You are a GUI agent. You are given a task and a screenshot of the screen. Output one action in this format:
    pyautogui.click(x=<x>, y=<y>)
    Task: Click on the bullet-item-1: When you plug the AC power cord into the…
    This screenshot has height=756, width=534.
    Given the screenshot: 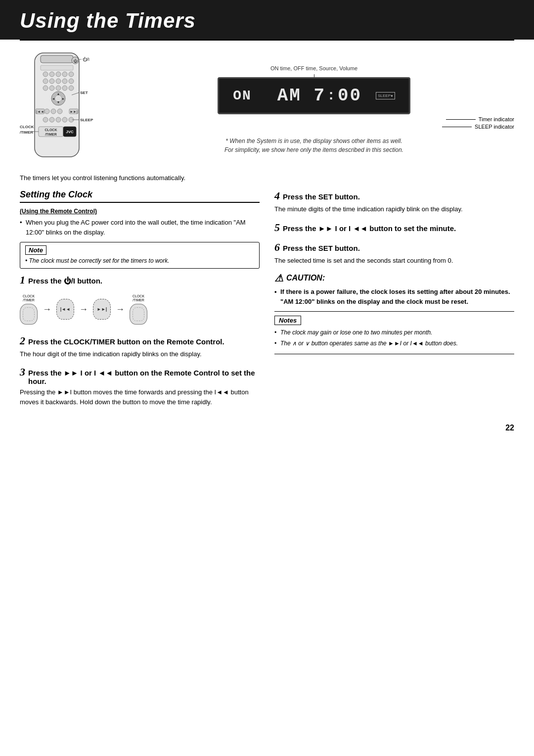 What is the action you would take?
    pyautogui.click(x=142, y=228)
    